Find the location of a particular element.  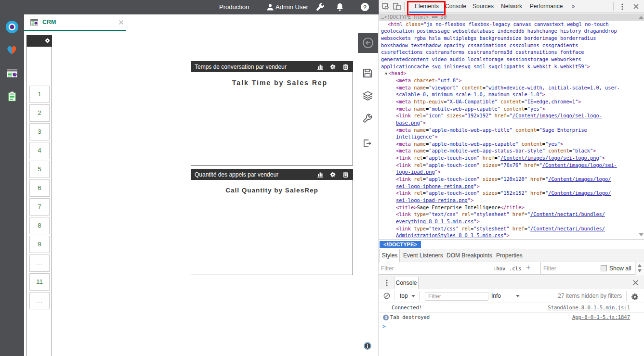

new-style-rule-plus: + is located at coordinates (528, 267).